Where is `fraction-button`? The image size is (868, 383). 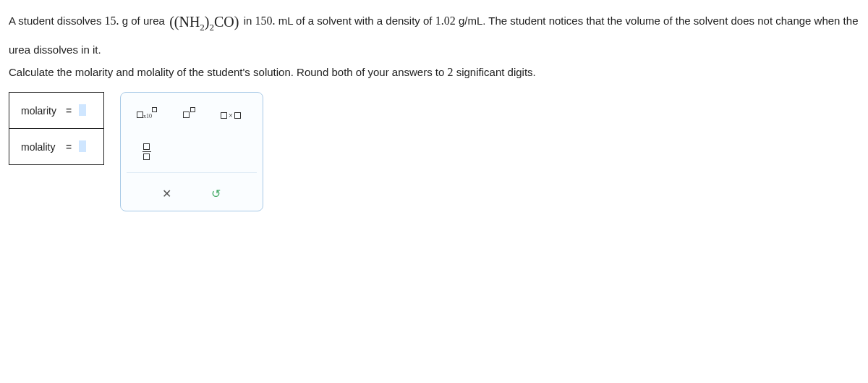 fraction-button is located at coordinates (147, 151).